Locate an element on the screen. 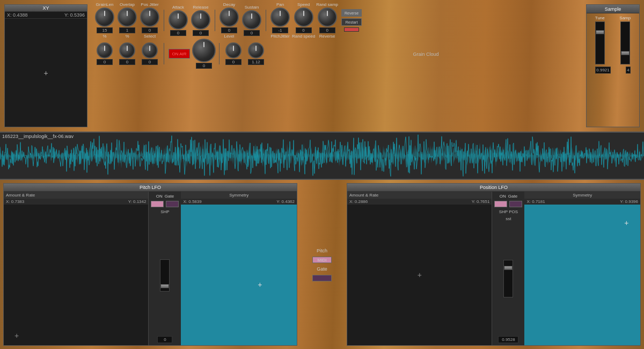  release-knob is located at coordinates (201, 20).